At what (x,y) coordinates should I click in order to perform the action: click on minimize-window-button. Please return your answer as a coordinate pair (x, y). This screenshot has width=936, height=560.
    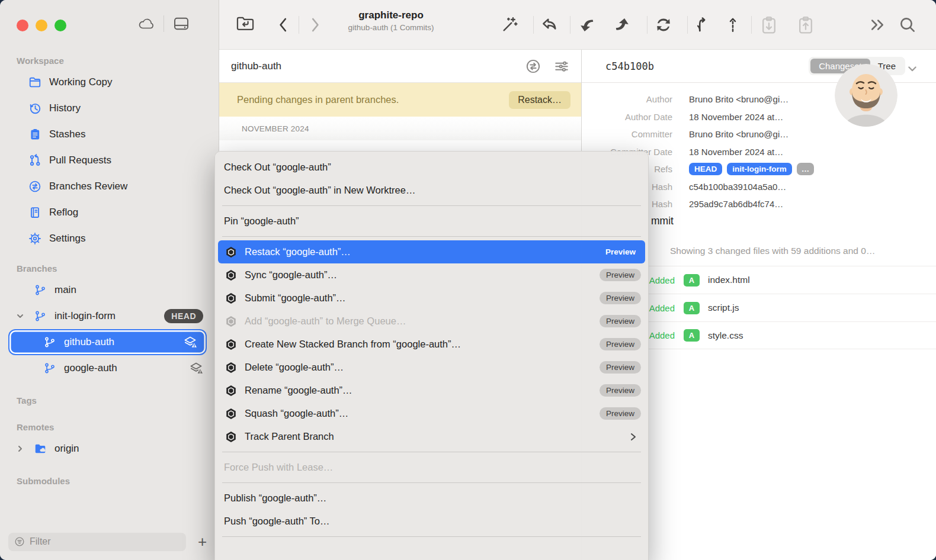
    Looking at the image, I should click on (41, 25).